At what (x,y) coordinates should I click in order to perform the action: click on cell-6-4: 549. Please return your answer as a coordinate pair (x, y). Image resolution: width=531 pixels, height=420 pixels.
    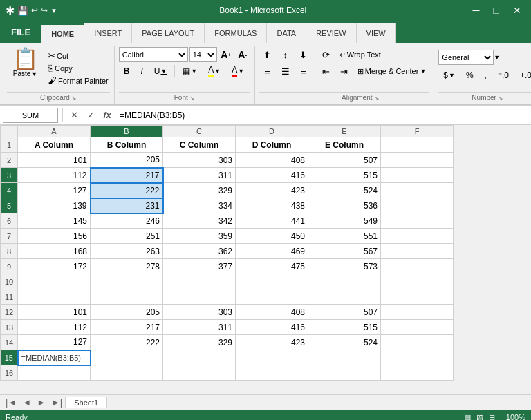
    Looking at the image, I should click on (344, 221).